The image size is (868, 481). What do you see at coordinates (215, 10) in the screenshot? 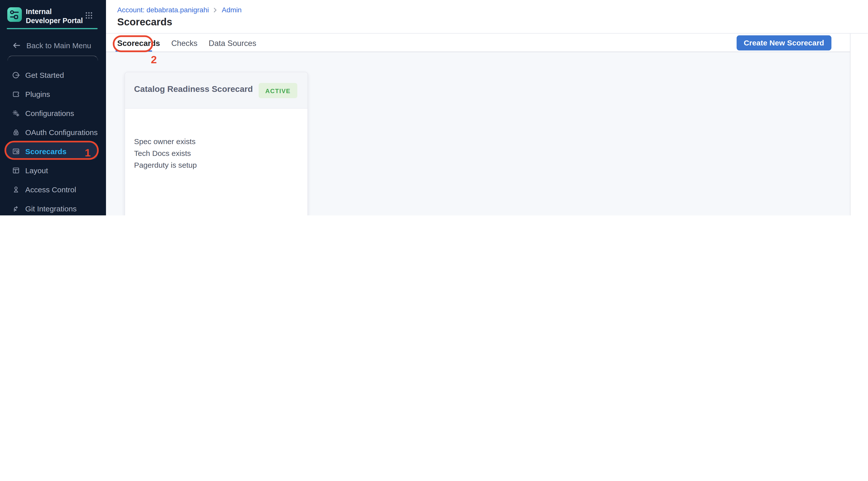
I see `breadcrumb-chevron-icon` at bounding box center [215, 10].